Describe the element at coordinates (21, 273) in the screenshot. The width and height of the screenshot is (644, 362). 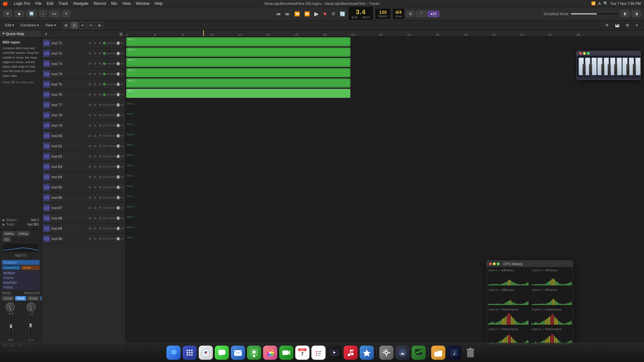
I see `plugin-multipler: Multipler` at that location.